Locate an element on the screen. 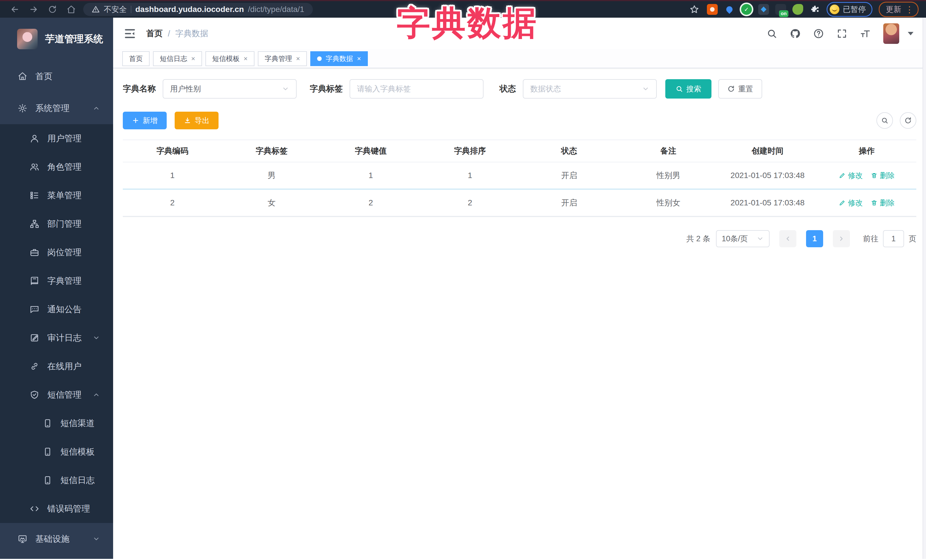 The image size is (926, 560). extension-stats-icon is located at coordinates (764, 9).